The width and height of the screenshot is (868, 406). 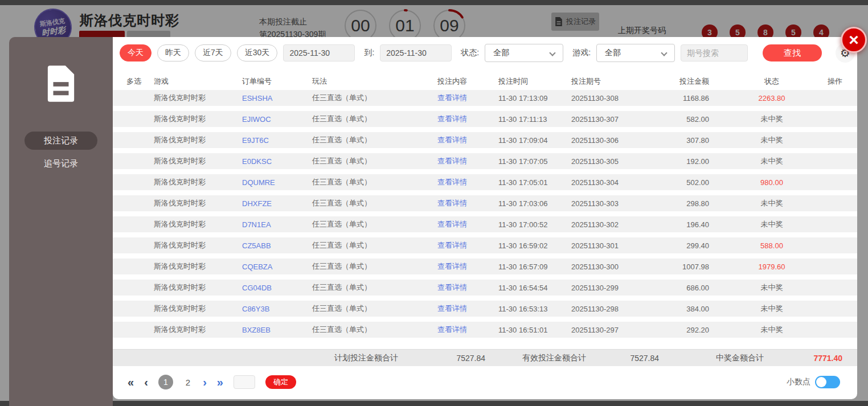 I want to click on table-row: 斯洛伐克时时彩CG04DB任三直选（单式）查看详情11-30 16:54:542…, so click(x=485, y=288).